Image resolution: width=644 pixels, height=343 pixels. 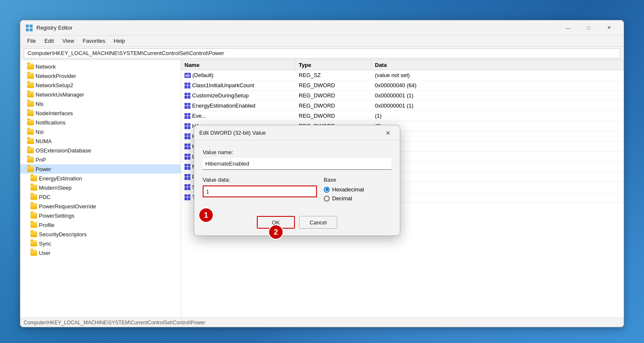 I want to click on tree-item-power: Power, so click(x=101, y=169).